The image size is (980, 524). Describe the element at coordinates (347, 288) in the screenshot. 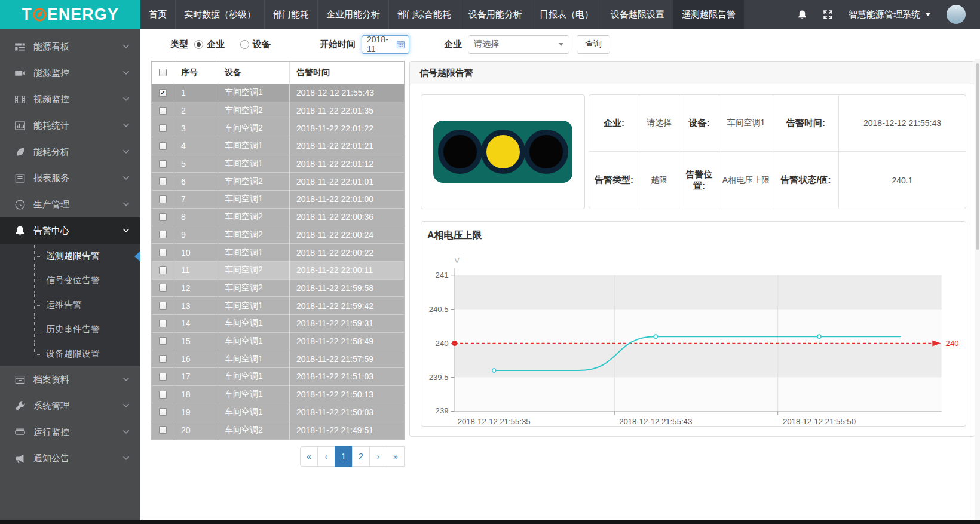

I see `row-alarm-time: 2018-11-22 21:59:58` at that location.